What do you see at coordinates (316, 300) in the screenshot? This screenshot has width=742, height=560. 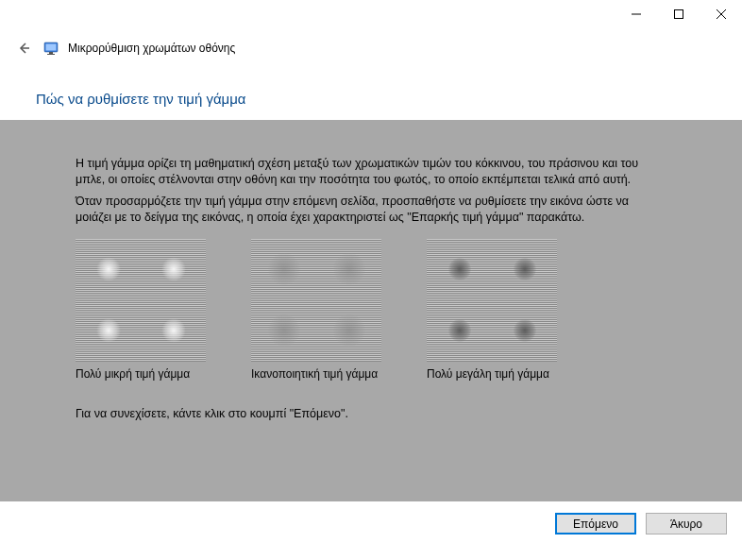 I see `sample-good-gamma-image` at bounding box center [316, 300].